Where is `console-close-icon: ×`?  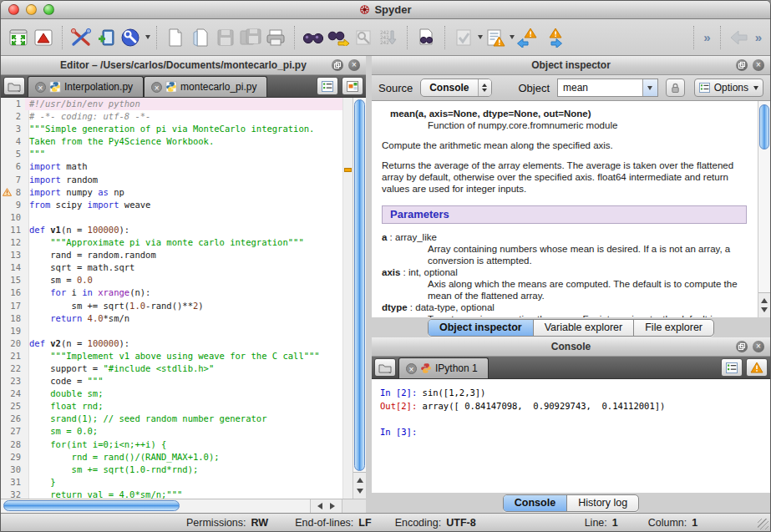
console-close-icon: × is located at coordinates (758, 347).